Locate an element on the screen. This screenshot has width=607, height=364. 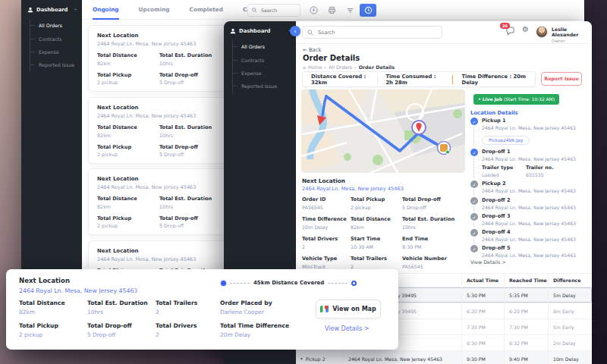
global-search-input is located at coordinates (376, 33).